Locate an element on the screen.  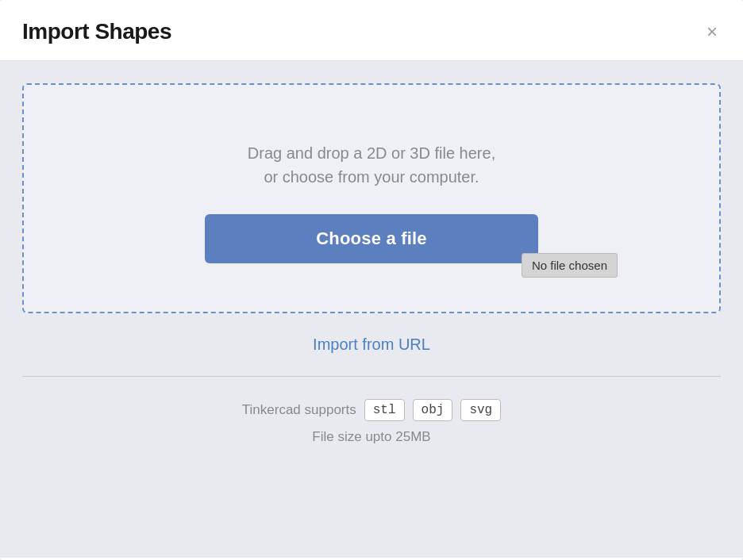
supported-formats: Tinkercad supports stl obj svg File size… is located at coordinates (372, 422).